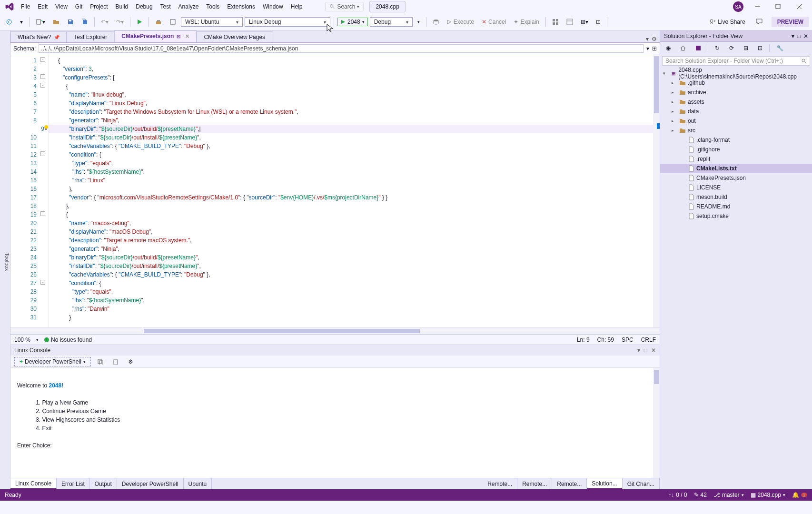 This screenshot has height=514, width=812. I want to click on explorer-search: Search Solution Explorer - Folder View (…, so click(736, 61).